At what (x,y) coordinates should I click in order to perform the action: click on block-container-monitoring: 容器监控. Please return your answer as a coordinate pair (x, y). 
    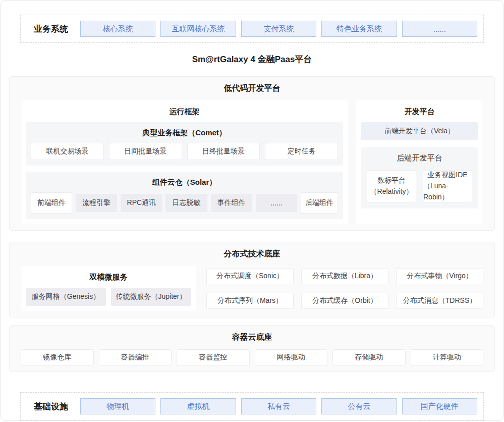
    Looking at the image, I should click on (213, 357).